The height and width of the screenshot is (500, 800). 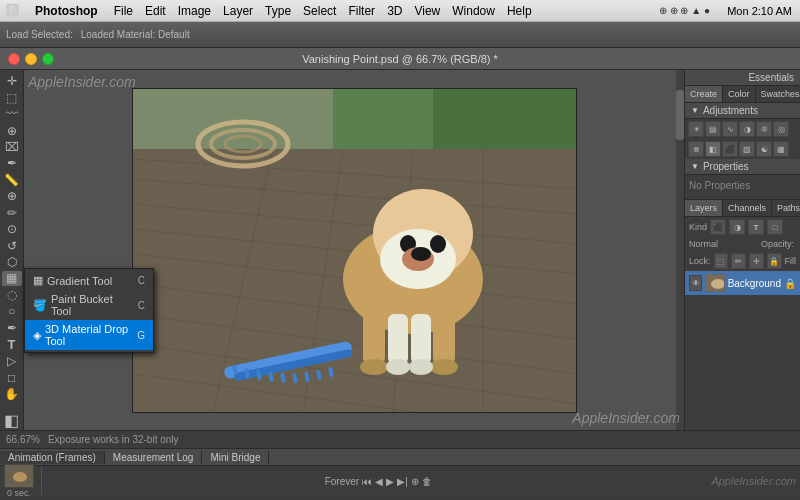 What do you see at coordinates (12, 213) in the screenshot?
I see `brush-tool: ✏` at bounding box center [12, 213].